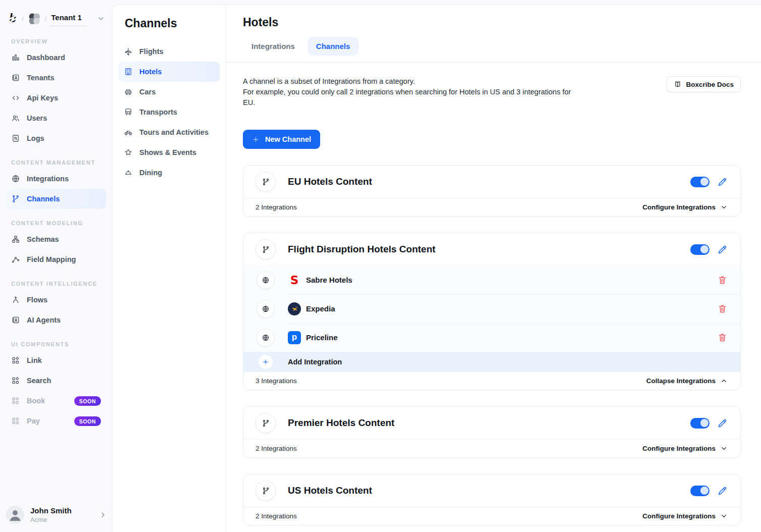 Image resolution: width=761 pixels, height=532 pixels. What do you see at coordinates (16, 259) in the screenshot?
I see `mapping-icon` at bounding box center [16, 259].